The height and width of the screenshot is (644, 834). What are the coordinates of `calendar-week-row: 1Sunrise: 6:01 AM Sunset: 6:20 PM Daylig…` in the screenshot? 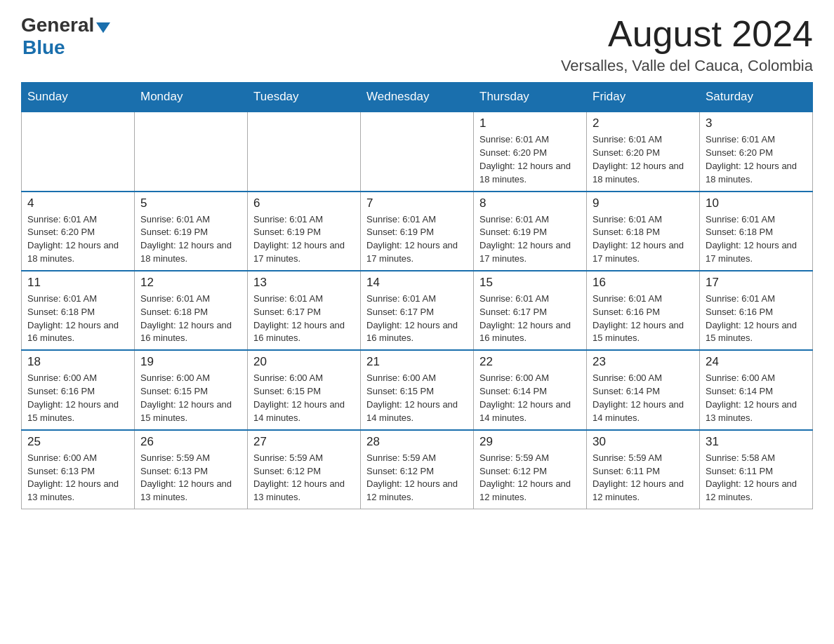 It's located at (417, 152).